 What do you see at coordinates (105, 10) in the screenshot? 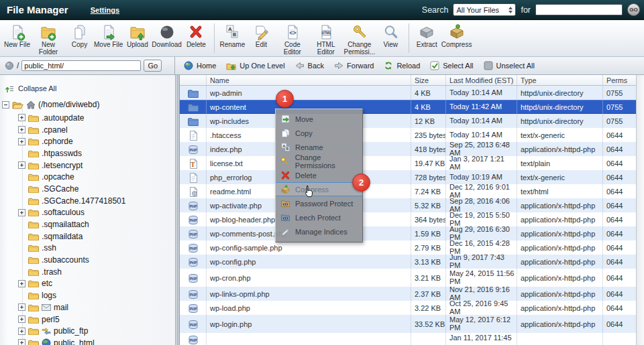
I see `settings-link: Settings` at bounding box center [105, 10].